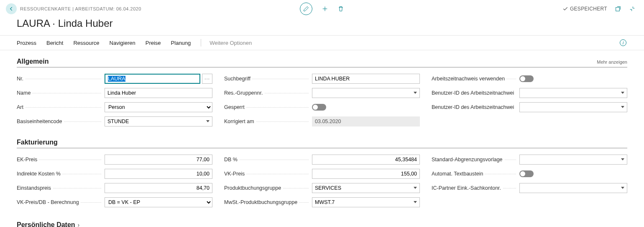  Describe the element at coordinates (21, 107) in the screenshot. I see `art-label: Art` at that location.